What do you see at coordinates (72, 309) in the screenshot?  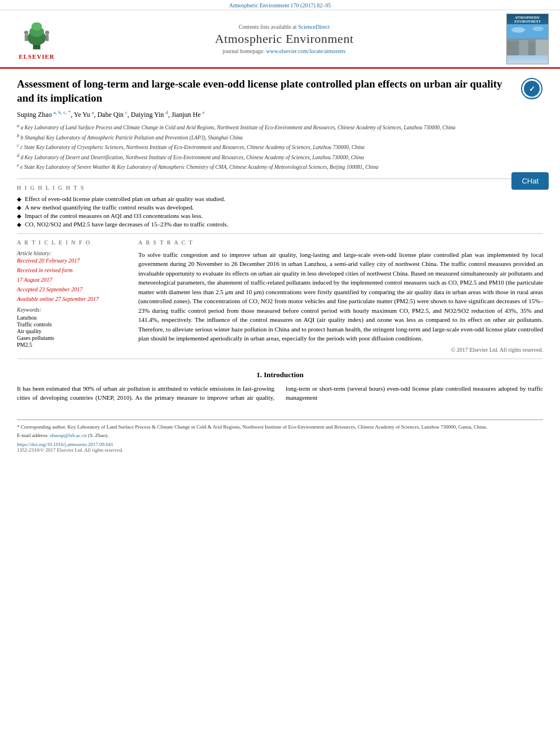 I see `keywords-label: Keywords:` at bounding box center [72, 309].